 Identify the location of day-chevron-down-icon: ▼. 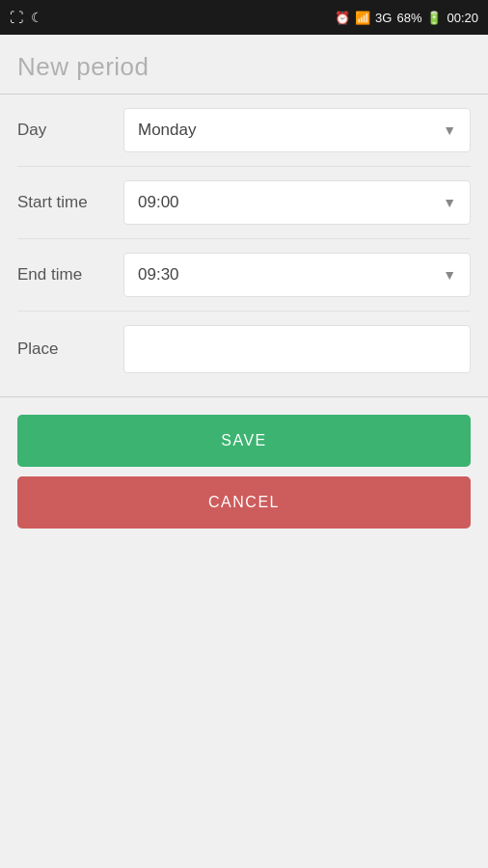
(449, 130).